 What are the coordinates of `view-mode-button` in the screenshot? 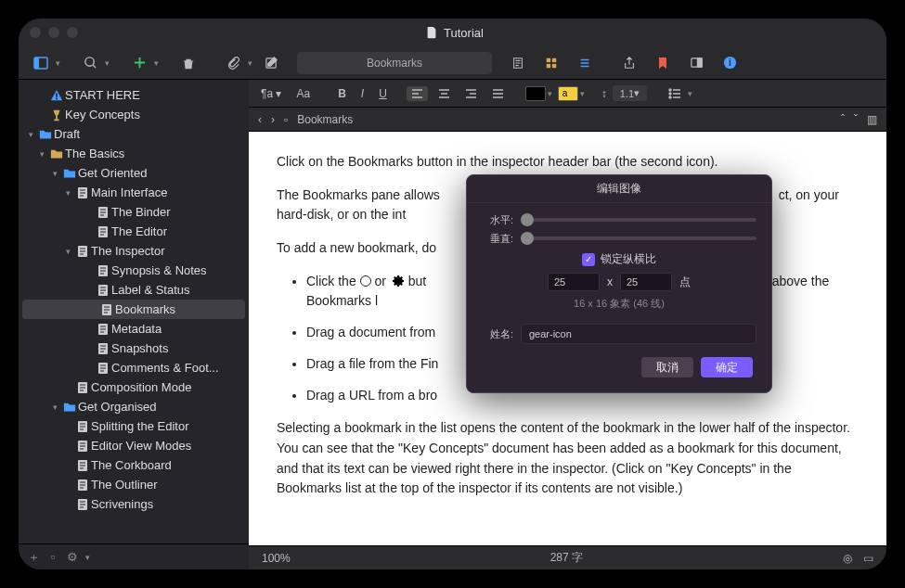 It's located at (41, 63).